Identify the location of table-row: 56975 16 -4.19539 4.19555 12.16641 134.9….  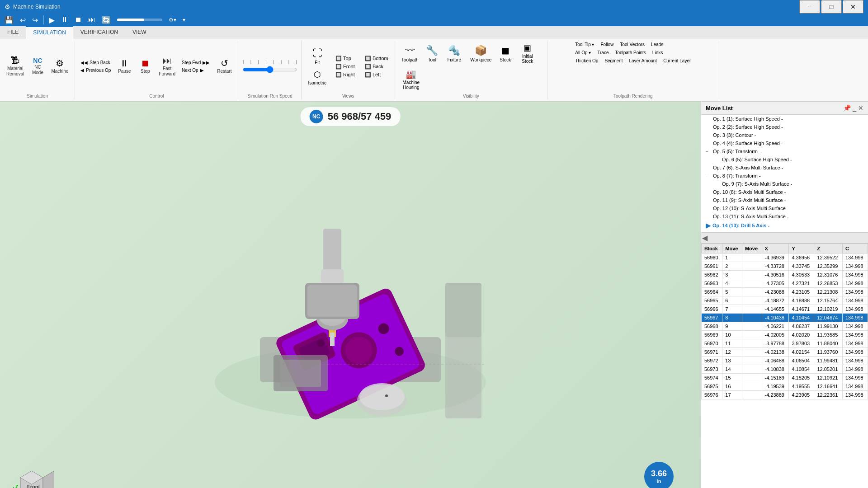
(785, 387).